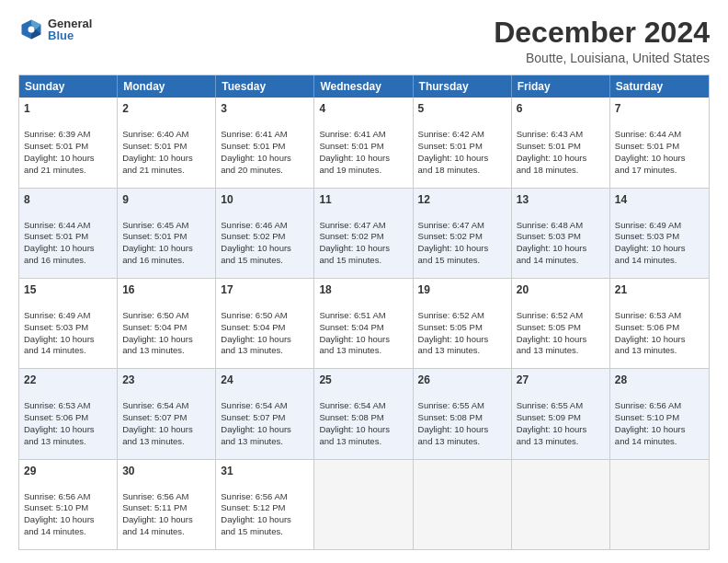  I want to click on day-info-line: and 16 minutes., so click(154, 259).